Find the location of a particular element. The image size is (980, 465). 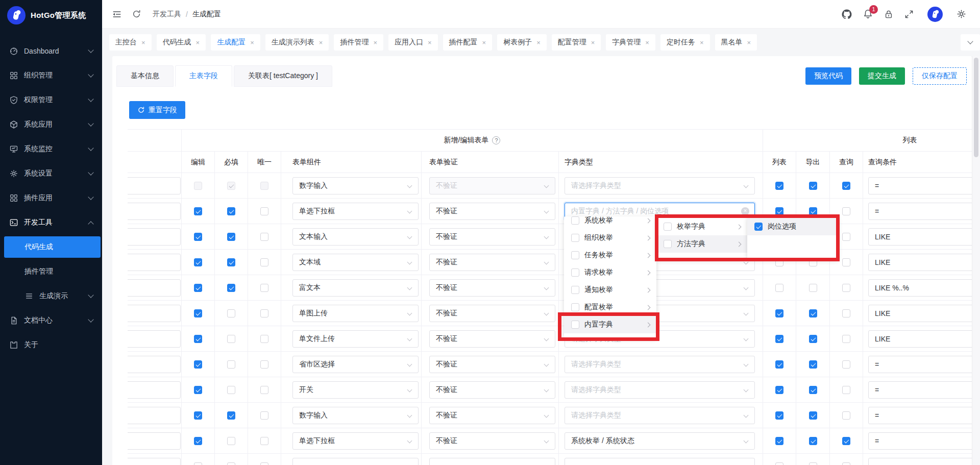

select-form-component: 开关 is located at coordinates (355, 390).